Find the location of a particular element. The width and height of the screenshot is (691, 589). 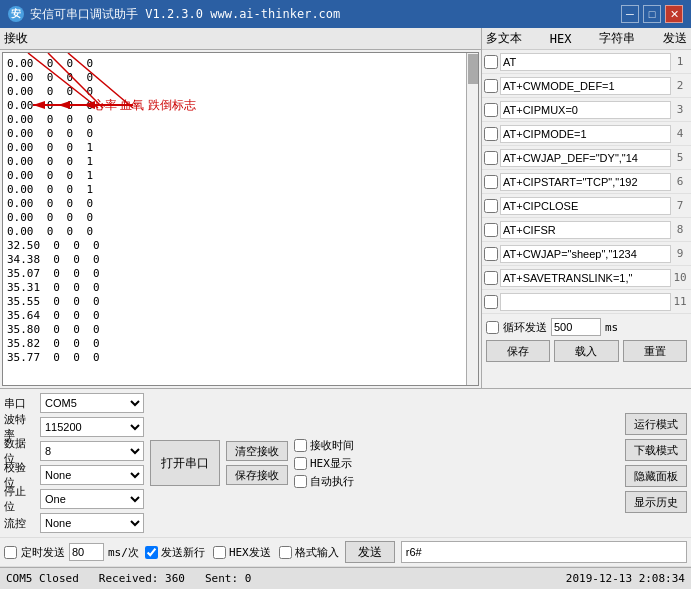

stopbits-select: One is located at coordinates (92, 499).